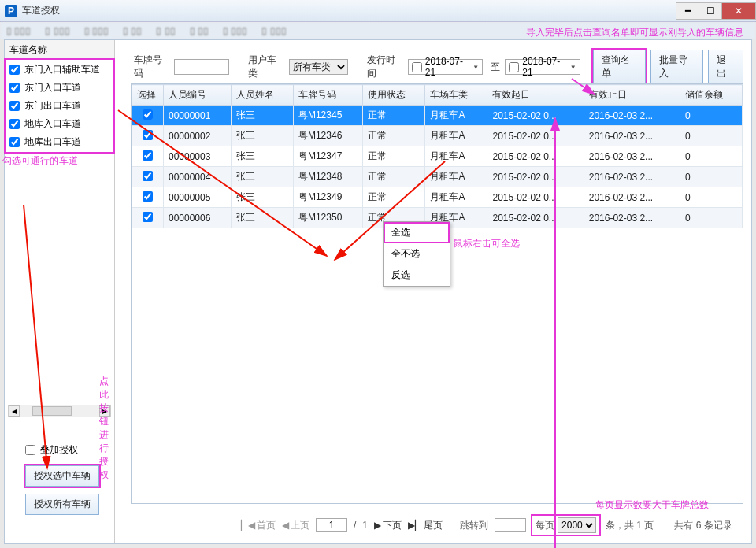 This screenshot has width=756, height=548. I want to click on column-header: 人员编号, so click(198, 95).